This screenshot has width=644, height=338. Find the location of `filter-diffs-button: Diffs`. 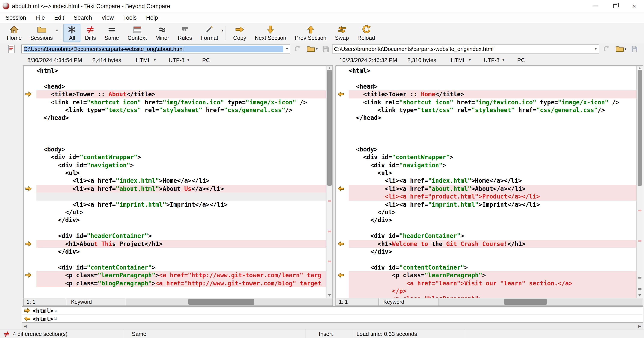

filter-diffs-button: Diffs is located at coordinates (90, 33).